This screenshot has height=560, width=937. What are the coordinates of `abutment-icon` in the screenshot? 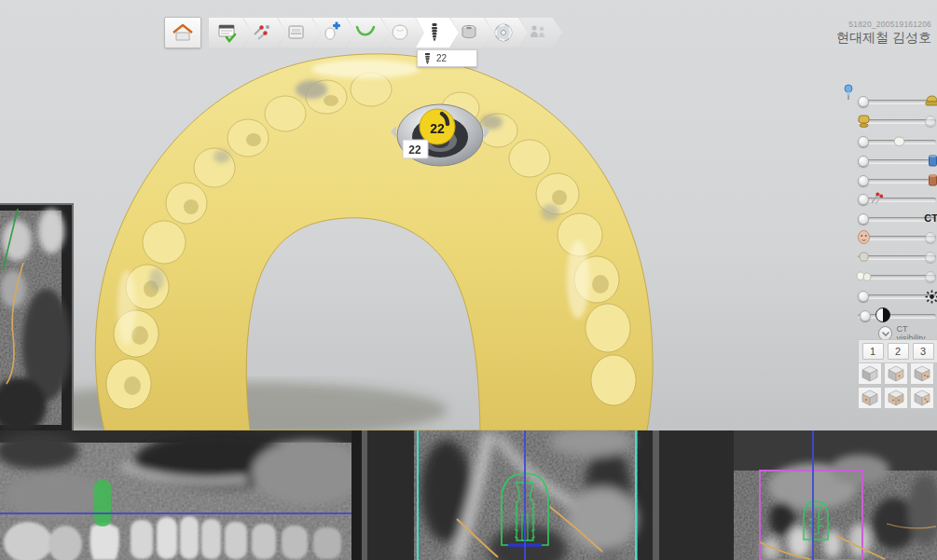 It's located at (469, 33).